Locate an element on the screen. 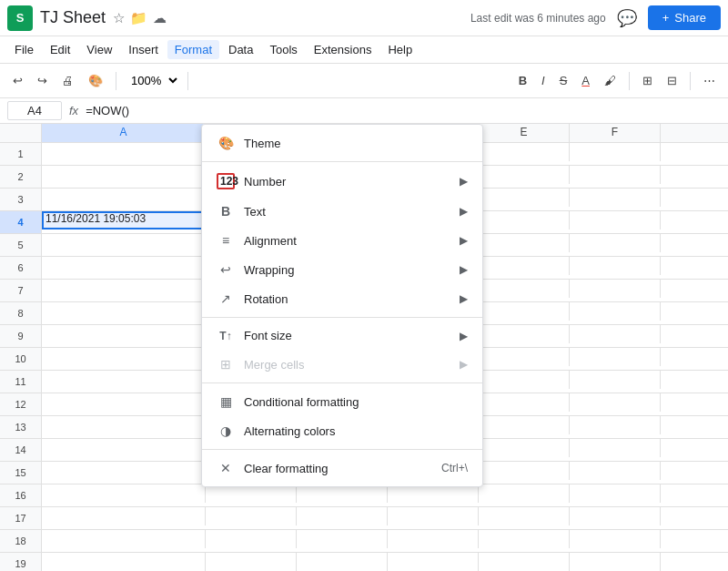  comment-button: 💬 is located at coordinates (627, 18).